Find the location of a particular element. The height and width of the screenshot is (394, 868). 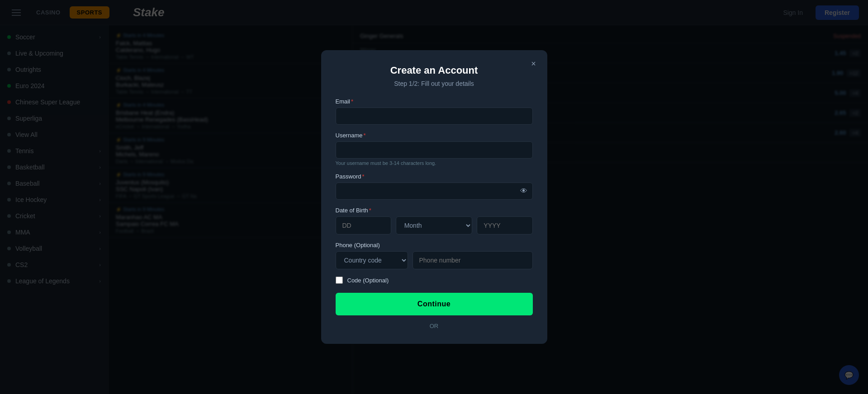

email-group: Email* is located at coordinates (434, 111).